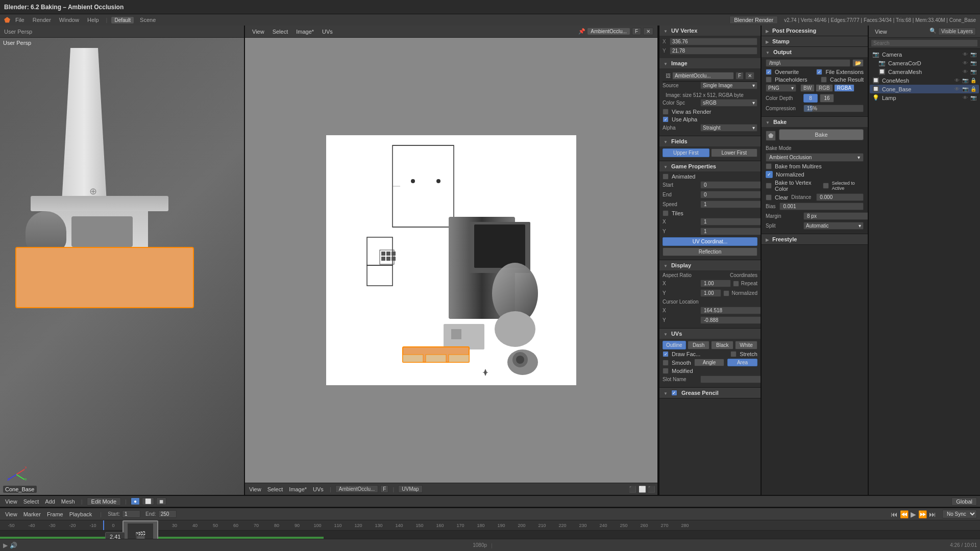  Describe the element at coordinates (824, 80) in the screenshot. I see `cache-result-check` at that location.